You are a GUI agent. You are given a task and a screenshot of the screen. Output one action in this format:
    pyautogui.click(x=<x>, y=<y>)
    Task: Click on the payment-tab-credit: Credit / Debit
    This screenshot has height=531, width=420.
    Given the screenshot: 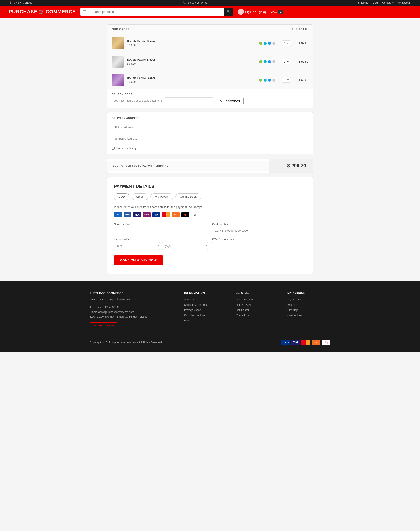 What is the action you would take?
    pyautogui.click(x=188, y=197)
    